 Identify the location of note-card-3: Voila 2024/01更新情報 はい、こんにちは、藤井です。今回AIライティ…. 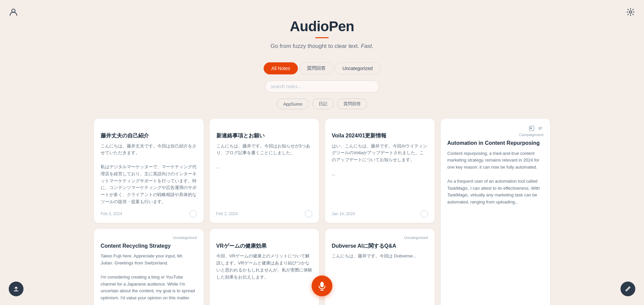
(380, 171).